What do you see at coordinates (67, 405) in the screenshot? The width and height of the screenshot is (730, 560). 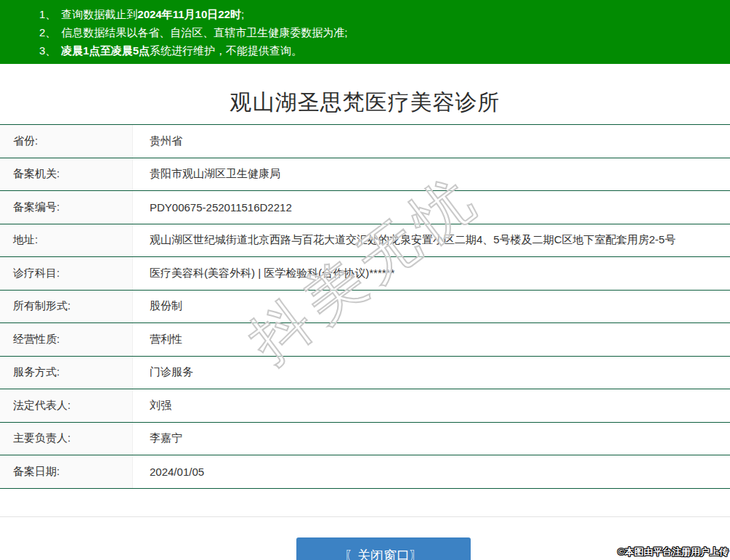 I see `row-label: 法定代表人:` at bounding box center [67, 405].